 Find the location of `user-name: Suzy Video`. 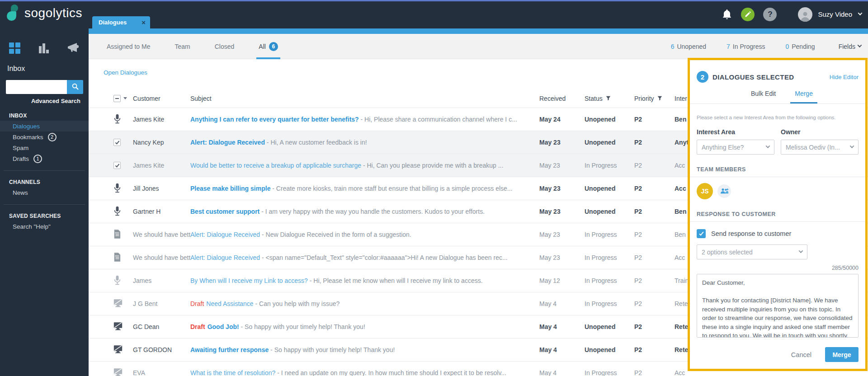

user-name: Suzy Video is located at coordinates (835, 14).